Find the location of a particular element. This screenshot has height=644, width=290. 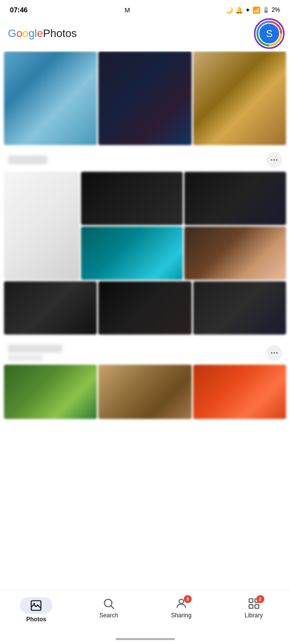

bottom-navigation: Photos Search 3 Sharing is located at coordinates (145, 617).